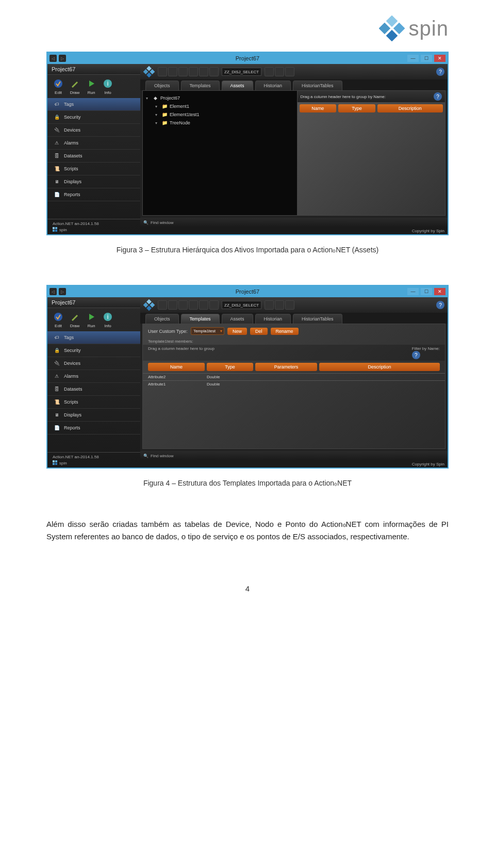 The image size is (495, 868). I want to click on sidebar: Project67 Edit Draw Run iInfo 🏷Tags 🔒Sec…, so click(94, 382).